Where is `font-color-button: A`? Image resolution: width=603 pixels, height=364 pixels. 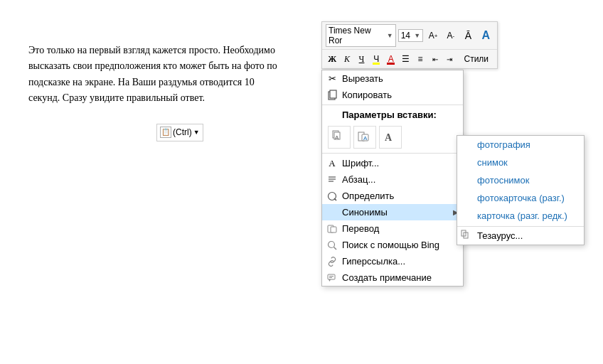
font-color-button: A is located at coordinates (391, 59).